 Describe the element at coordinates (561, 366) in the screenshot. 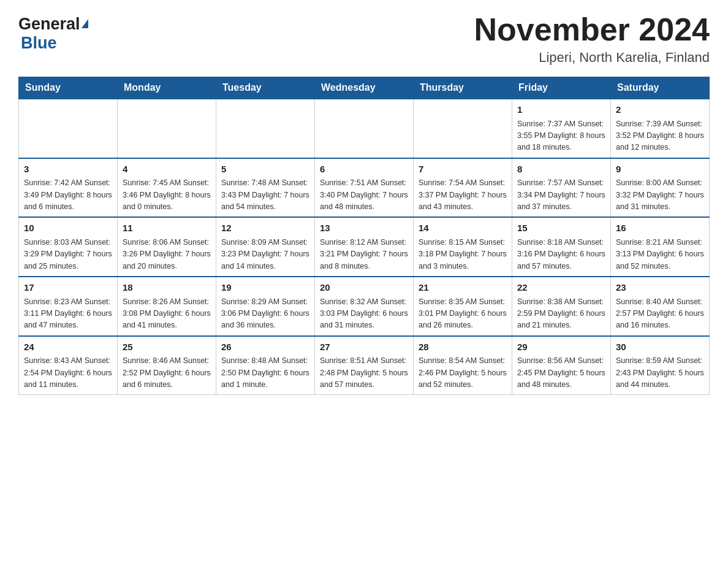

I see `day-cell: 29Sunrise: 8:56 AM Sunset: 2:45 PM Dayli…` at that location.